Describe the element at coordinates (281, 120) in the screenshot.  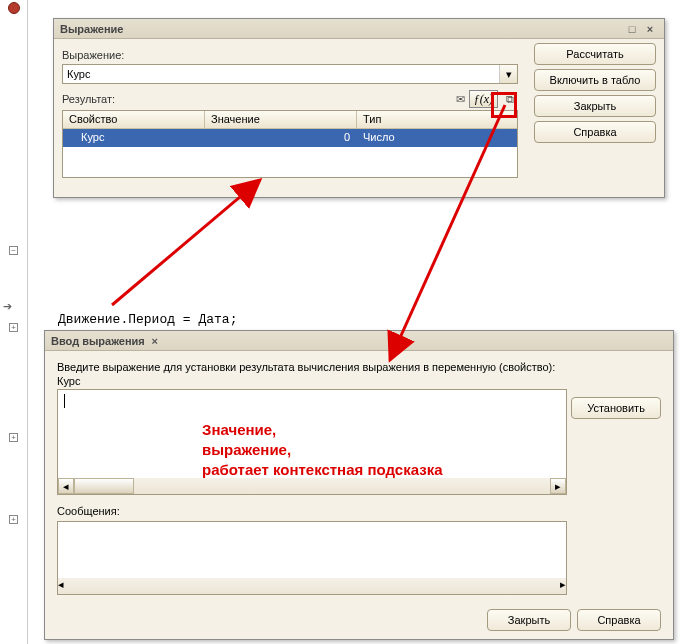
I see `col-value: Значение` at that location.